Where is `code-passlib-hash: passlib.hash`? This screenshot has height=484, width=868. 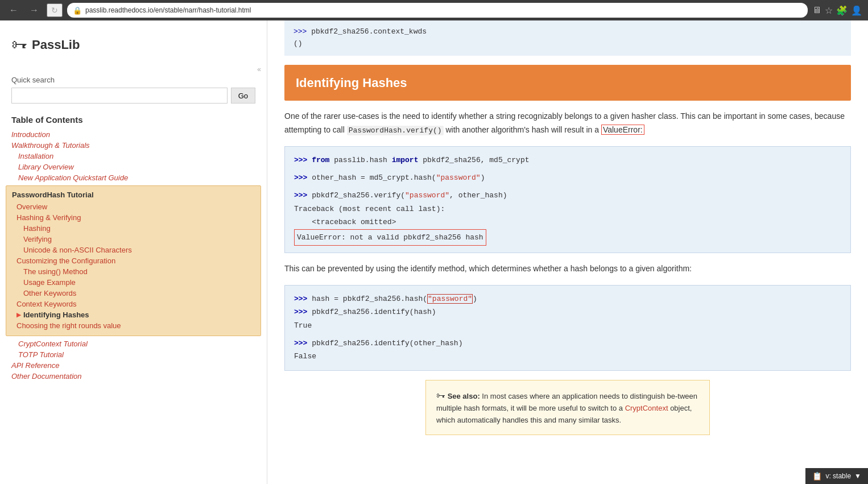 code-passlib-hash: passlib.hash is located at coordinates (361, 160).